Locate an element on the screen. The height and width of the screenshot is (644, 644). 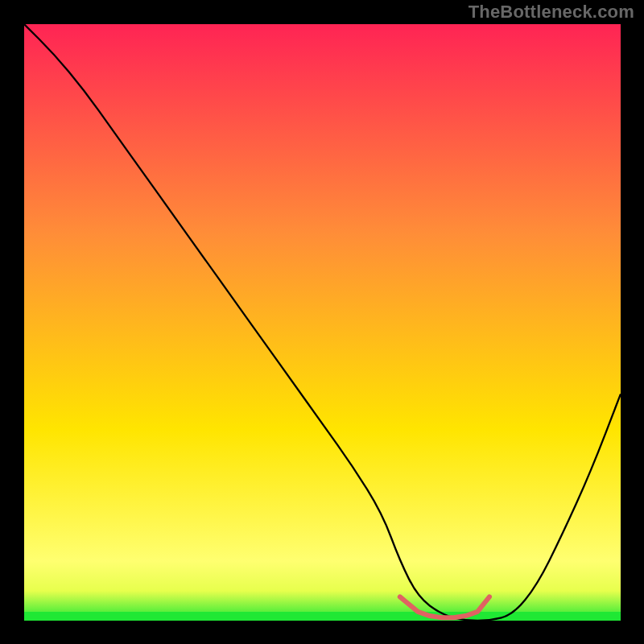
green-bottom-band is located at coordinates (322, 617).